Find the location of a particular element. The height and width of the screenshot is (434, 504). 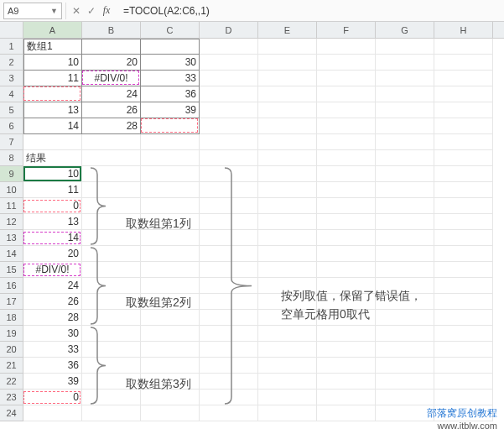

cell-D1 is located at coordinates (229, 47).